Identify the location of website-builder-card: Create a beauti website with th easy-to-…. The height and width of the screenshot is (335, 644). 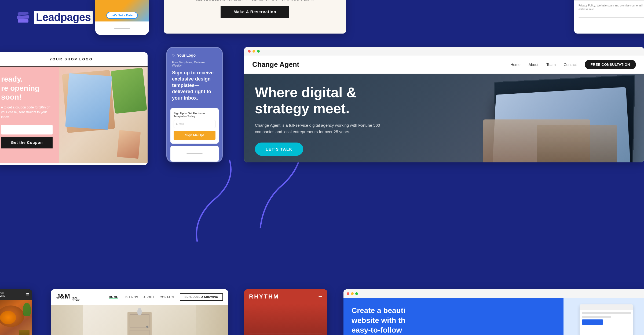
(494, 312).